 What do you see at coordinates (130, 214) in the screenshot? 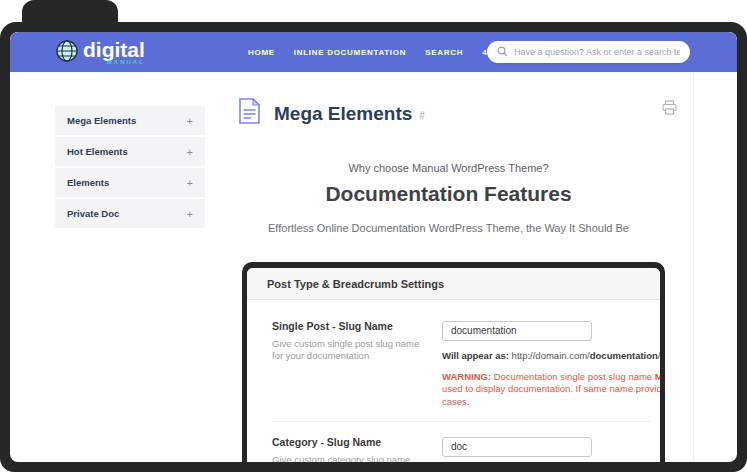
I see `sidebar-item-private-doc: Private Doc +` at bounding box center [130, 214].